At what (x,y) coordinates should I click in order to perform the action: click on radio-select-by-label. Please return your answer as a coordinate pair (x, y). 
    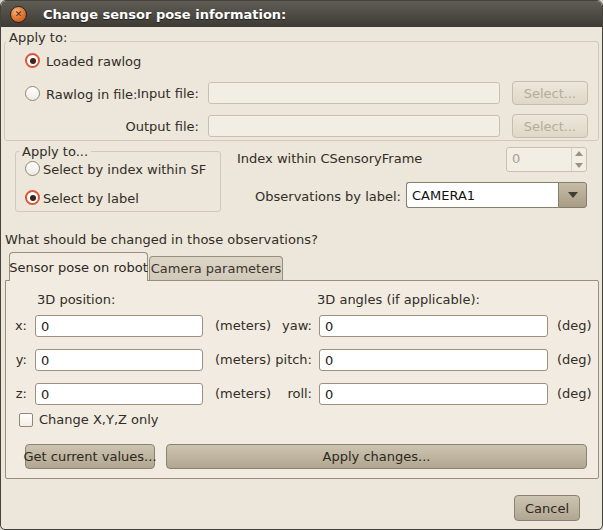
    Looking at the image, I should click on (32, 198).